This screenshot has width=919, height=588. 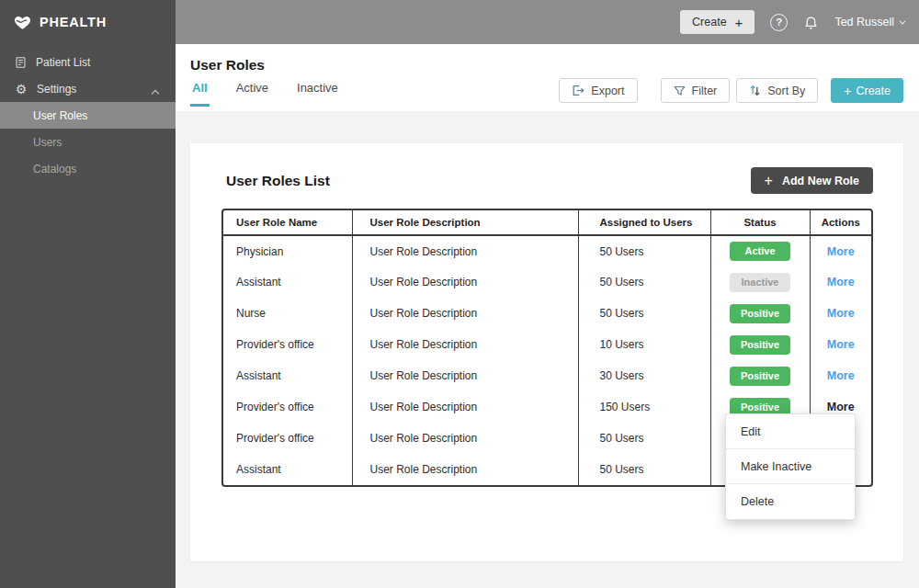 I want to click on tab-bar: AllActiveInactive, so click(x=265, y=92).